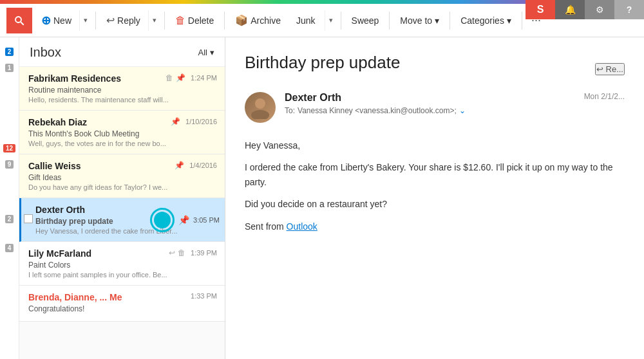 The height and width of the screenshot is (359, 644). I want to click on search-icon, so click(19, 21).